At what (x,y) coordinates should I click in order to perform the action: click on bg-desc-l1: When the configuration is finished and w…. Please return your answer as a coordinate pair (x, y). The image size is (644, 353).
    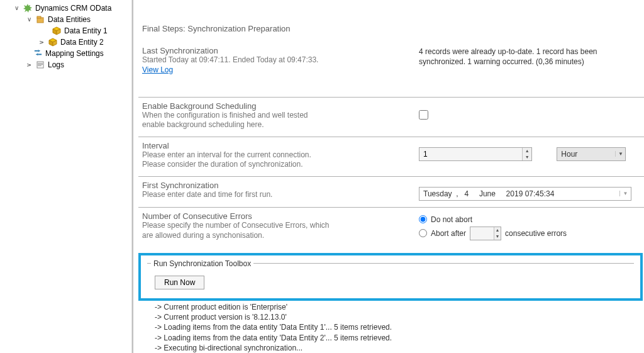
    Looking at the image, I should click on (274, 116).